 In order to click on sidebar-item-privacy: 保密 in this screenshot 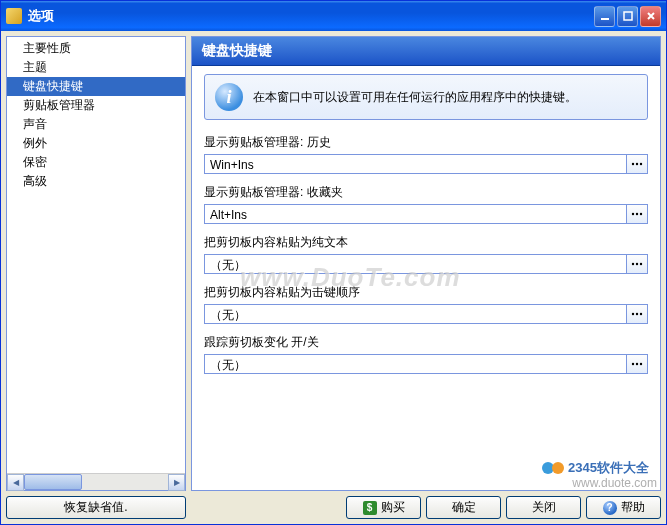, I will do `click(96, 162)`.